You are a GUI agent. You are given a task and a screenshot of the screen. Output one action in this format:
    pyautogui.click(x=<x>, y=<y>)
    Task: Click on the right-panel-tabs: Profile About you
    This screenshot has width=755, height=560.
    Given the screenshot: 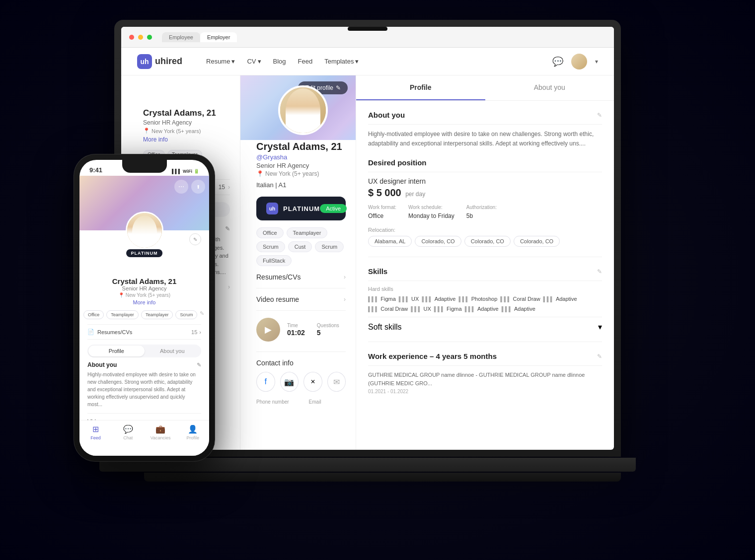 What is the action you would take?
    pyautogui.click(x=485, y=88)
    